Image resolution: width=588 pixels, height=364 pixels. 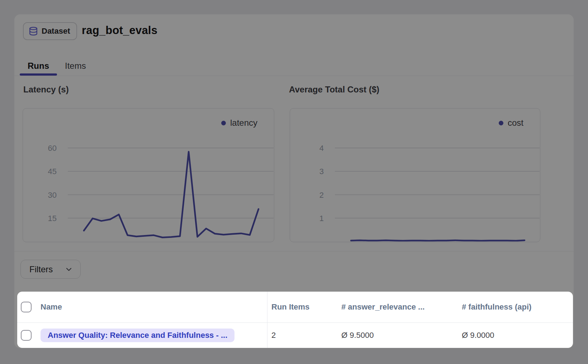 What do you see at coordinates (38, 75) in the screenshot?
I see `active-tab-underline` at bounding box center [38, 75].